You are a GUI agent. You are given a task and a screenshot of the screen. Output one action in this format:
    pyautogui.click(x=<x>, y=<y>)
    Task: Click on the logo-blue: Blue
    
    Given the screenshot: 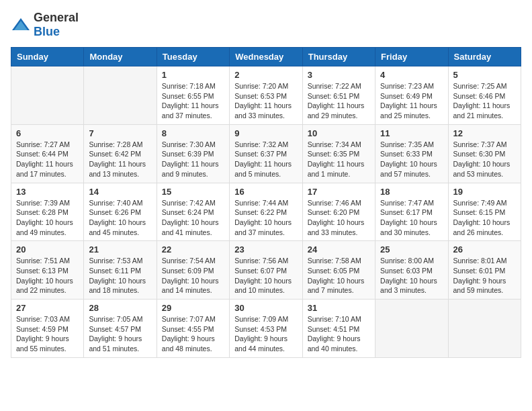 What is the action you would take?
    pyautogui.click(x=47, y=32)
    